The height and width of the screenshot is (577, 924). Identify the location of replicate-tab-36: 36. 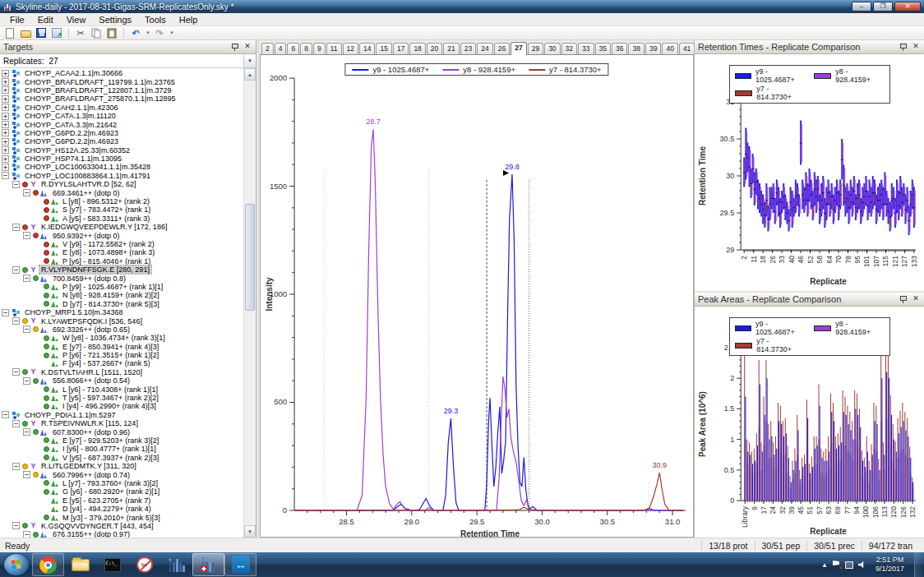
(620, 48).